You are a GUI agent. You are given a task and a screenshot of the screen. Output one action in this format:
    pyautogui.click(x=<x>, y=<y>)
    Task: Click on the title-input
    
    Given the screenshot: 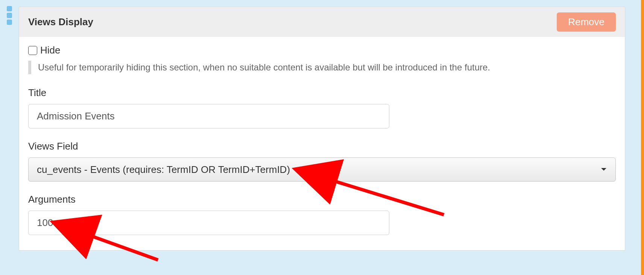 What is the action you would take?
    pyautogui.click(x=209, y=116)
    